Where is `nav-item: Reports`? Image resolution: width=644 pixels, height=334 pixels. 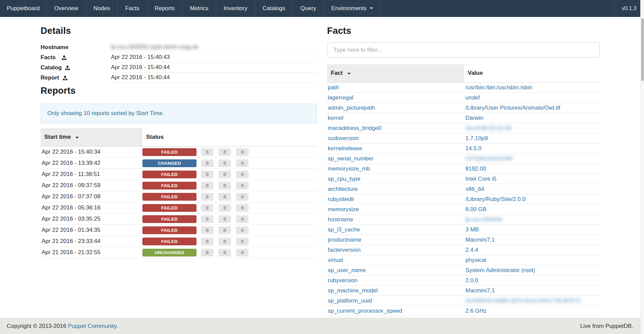
nav-item: Reports is located at coordinates (165, 8).